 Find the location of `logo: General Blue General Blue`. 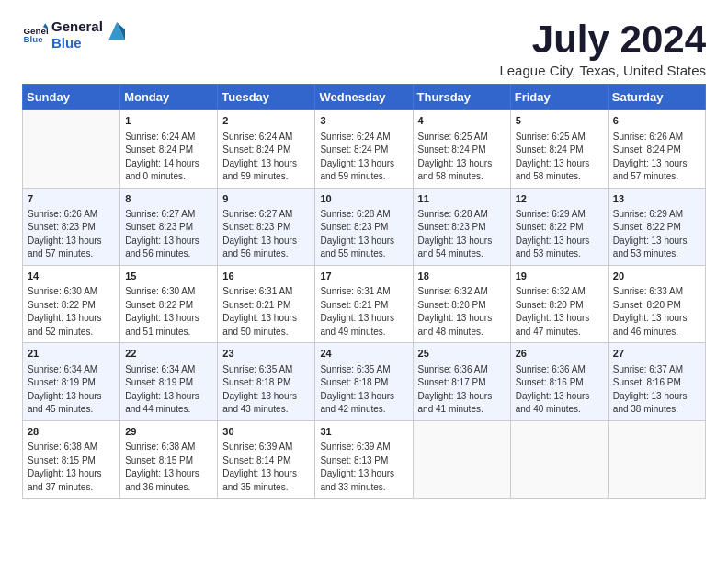

logo: General Blue General Blue is located at coordinates (74, 35).